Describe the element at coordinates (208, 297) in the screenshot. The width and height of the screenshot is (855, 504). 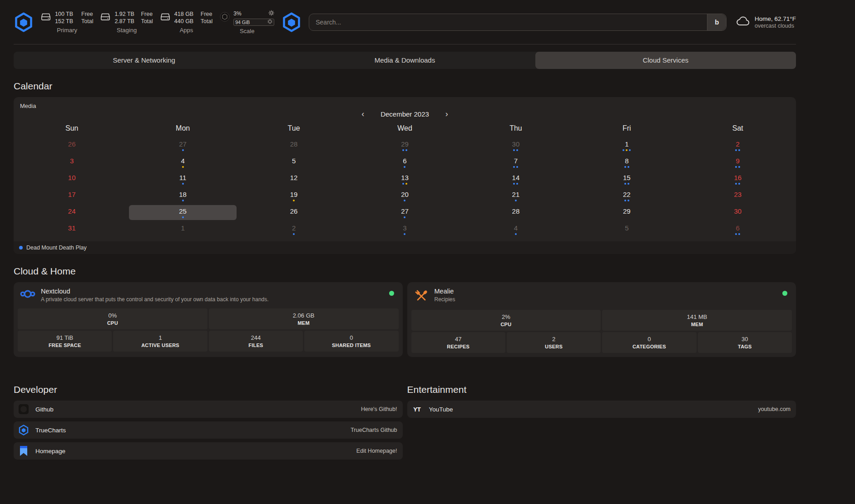
I see `service-header-nextcloud: Nextcloud A private cloud server that pu…` at that location.